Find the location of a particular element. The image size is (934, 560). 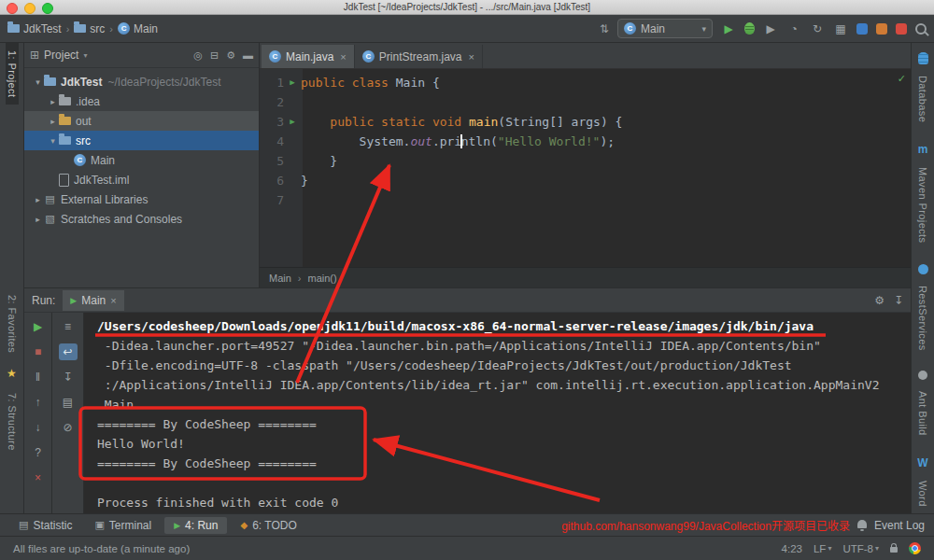

pause-button: ‖ is located at coordinates (38, 377).